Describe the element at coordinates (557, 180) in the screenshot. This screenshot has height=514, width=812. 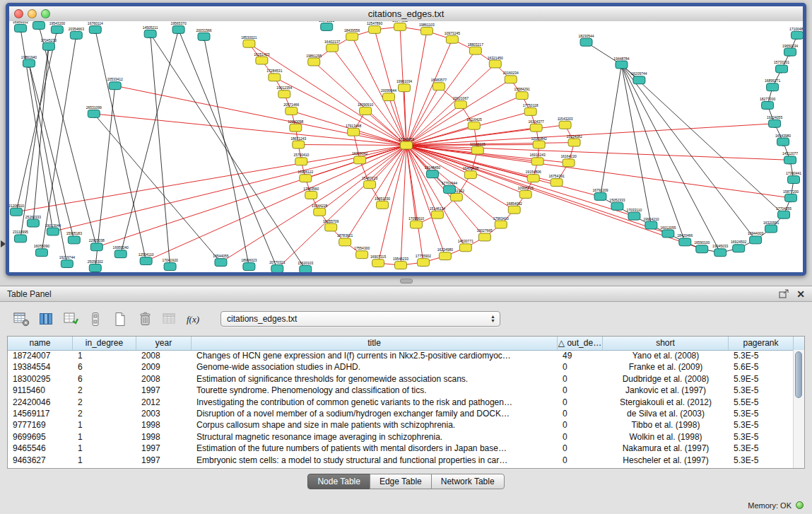
I see `graph-node: 16754391` at that location.